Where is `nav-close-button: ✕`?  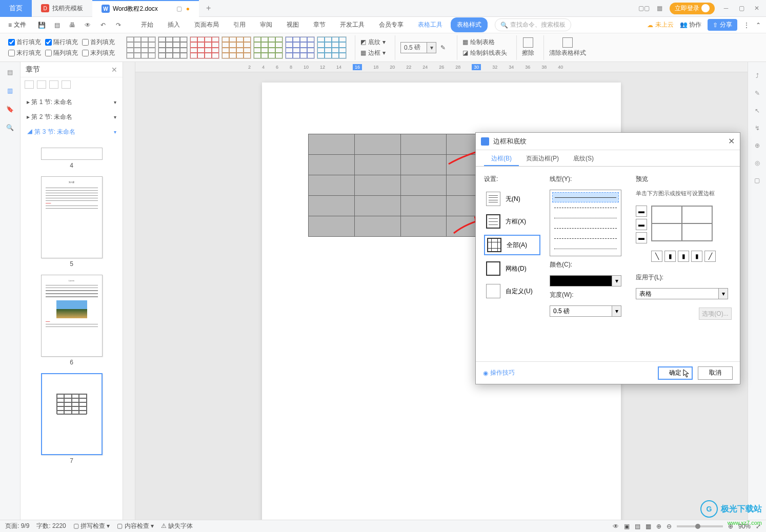
nav-close-button: ✕ is located at coordinates (114, 70).